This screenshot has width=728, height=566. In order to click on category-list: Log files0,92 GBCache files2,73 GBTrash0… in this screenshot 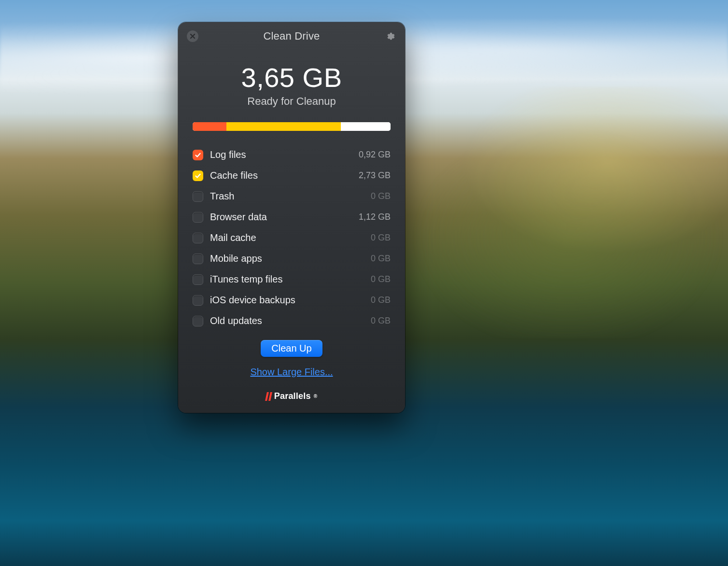, I will do `click(292, 238)`.